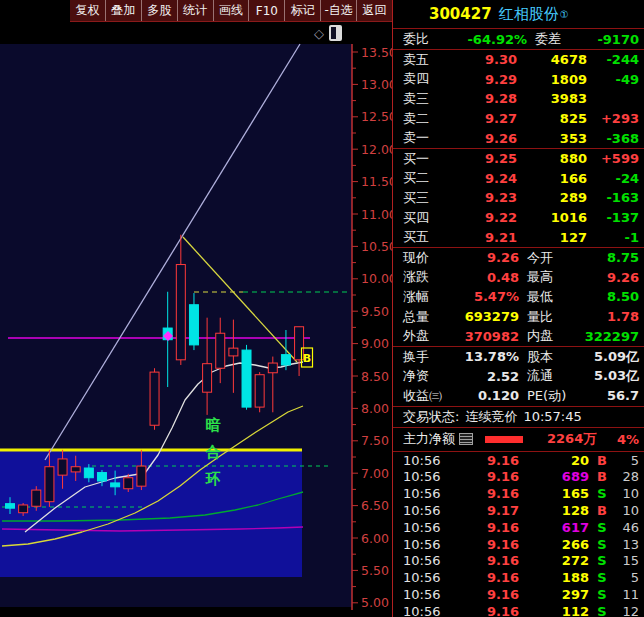  Describe the element at coordinates (521, 237) in the screenshot. I see `bid-row-5: 买五9.21127-1` at that location.